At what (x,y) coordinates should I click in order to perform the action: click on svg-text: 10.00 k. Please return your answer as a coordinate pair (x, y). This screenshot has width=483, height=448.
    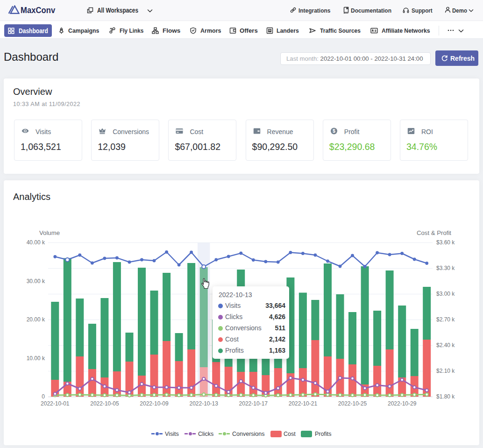
    Looking at the image, I should click on (36, 358).